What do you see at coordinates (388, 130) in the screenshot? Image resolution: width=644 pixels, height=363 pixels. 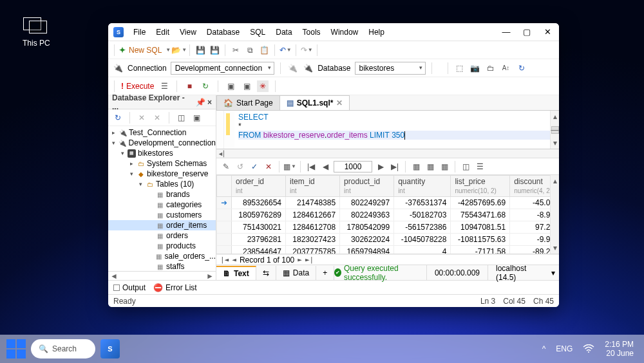 I see `sql-editor: SELECT * FROM bikestore_reserve.order_it…` at bounding box center [388, 130].